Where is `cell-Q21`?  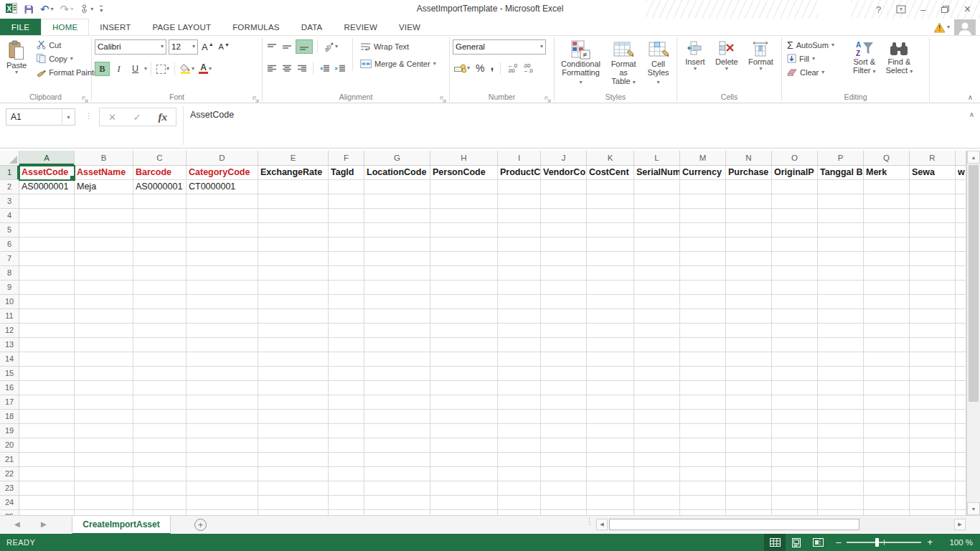
cell-Q21 is located at coordinates (887, 460).